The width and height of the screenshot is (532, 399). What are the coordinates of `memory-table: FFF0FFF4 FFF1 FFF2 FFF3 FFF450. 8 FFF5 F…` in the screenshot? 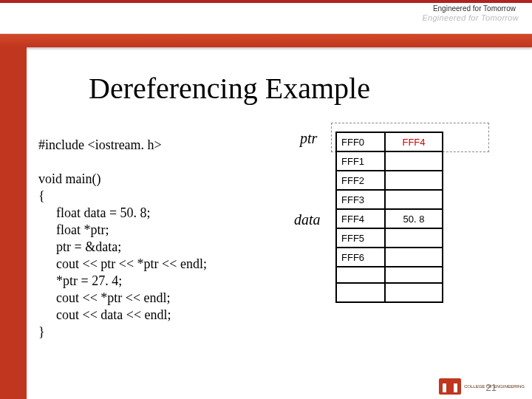 It's located at (389, 217).